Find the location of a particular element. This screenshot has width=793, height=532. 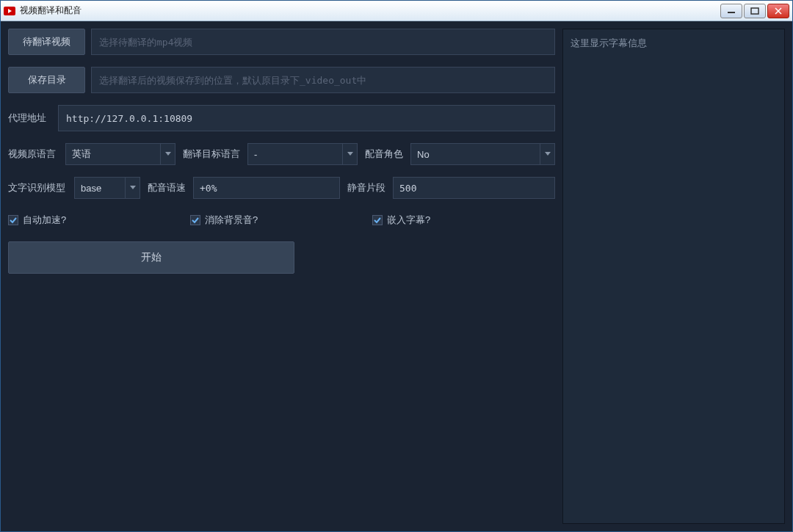

save-dir-button: 保存目录 is located at coordinates (47, 80).